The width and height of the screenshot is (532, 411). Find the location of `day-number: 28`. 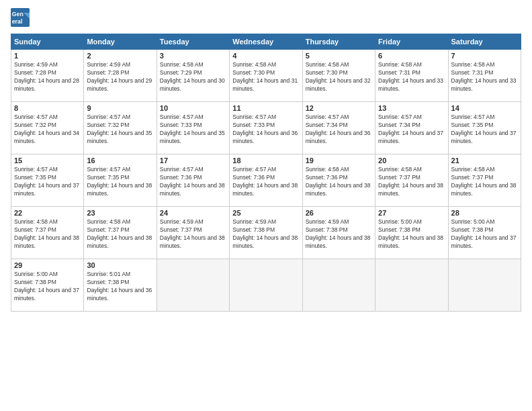

day-number: 28 is located at coordinates (485, 213).